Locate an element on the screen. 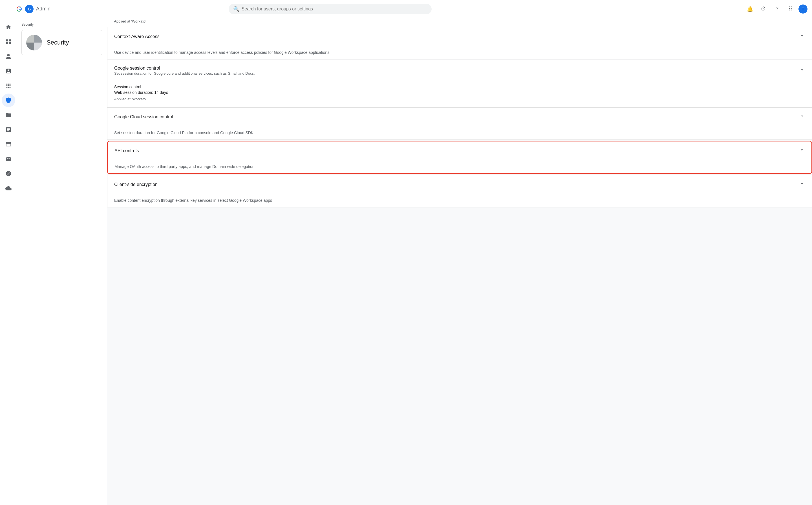  sidebar-item-reports is located at coordinates (9, 71).